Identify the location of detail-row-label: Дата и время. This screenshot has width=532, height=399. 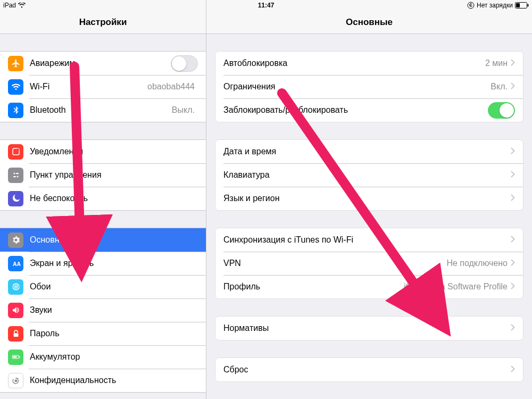
(367, 152).